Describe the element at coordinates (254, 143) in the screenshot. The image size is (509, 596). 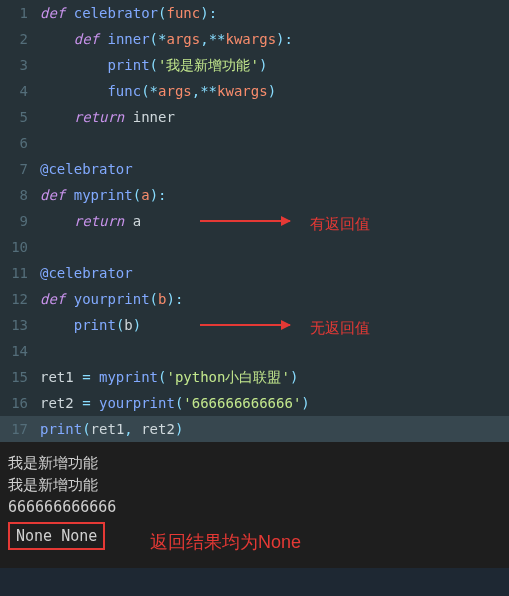
I see `code-line: 6` at that location.